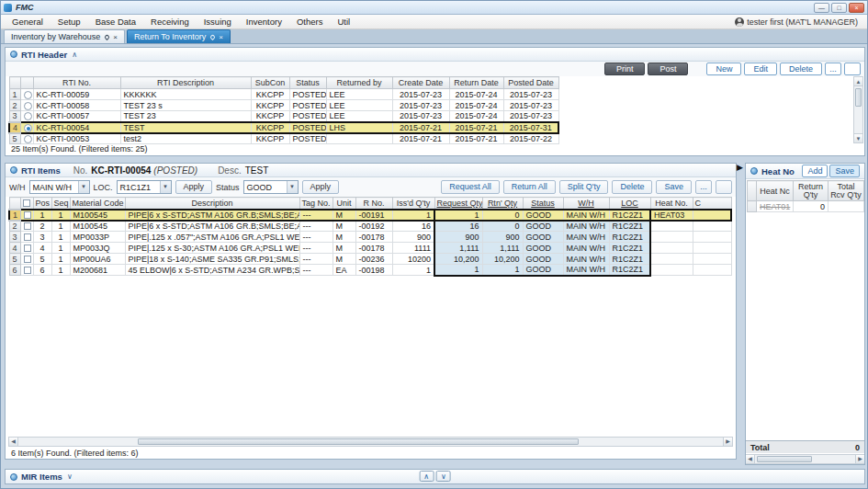 This screenshot has height=489, width=868. What do you see at coordinates (801, 69) in the screenshot?
I see `delete-button: Delete` at bounding box center [801, 69].